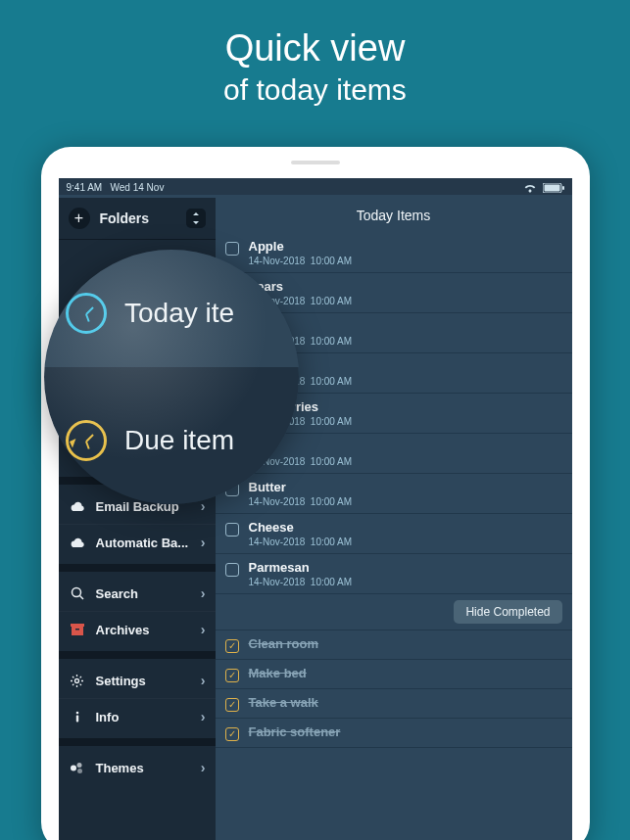 This screenshot has height=840, width=630. Describe the element at coordinates (284, 703) in the screenshot. I see `item-title: Take a walk` at that location.